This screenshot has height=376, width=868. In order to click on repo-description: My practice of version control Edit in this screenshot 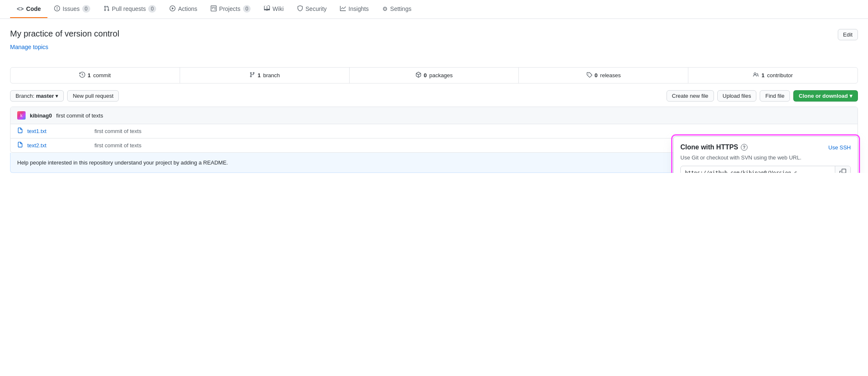, I will do `click(434, 34)`.